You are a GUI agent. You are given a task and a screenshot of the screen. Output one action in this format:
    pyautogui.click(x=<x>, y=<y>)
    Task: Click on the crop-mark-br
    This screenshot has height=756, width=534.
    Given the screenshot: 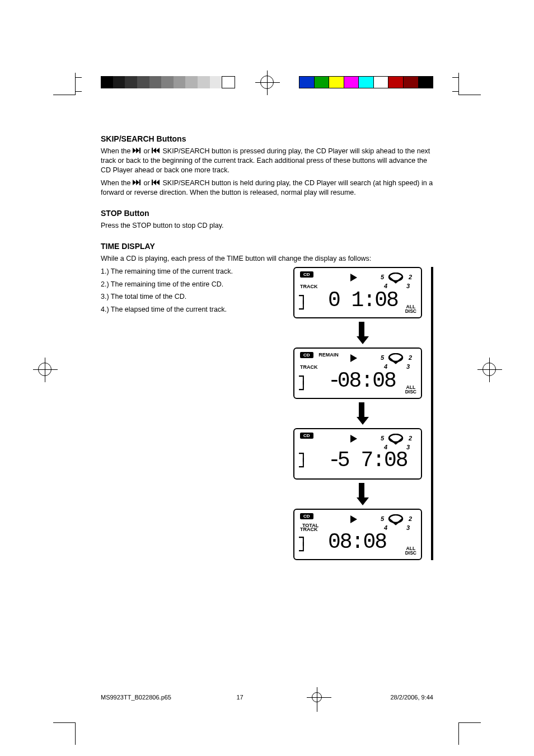 What is the action you would take?
    pyautogui.click(x=470, y=734)
    